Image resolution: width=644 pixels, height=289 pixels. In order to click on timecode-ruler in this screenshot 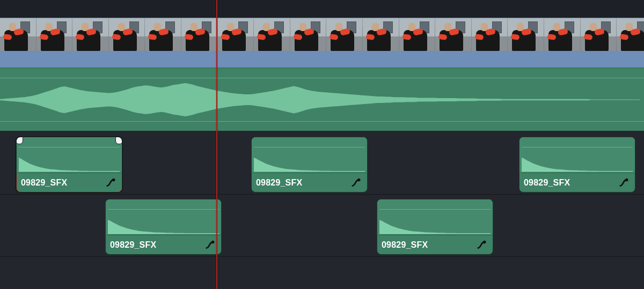, I will do `click(322, 9)`.